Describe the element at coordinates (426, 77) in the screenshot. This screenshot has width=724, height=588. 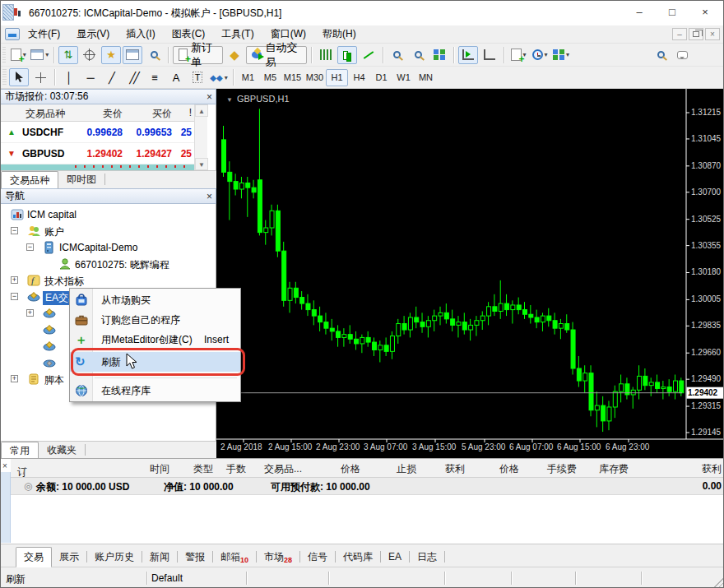
I see `period-mn-button: MN` at that location.